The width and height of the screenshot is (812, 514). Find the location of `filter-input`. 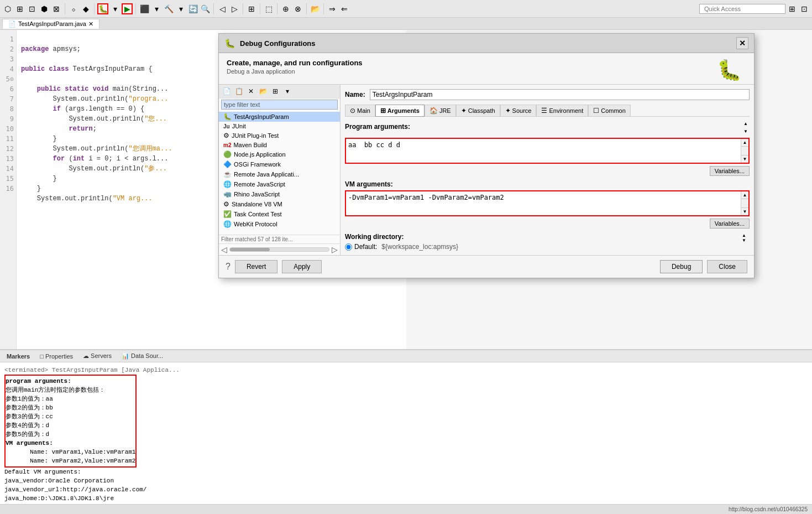

filter-input is located at coordinates (280, 105).